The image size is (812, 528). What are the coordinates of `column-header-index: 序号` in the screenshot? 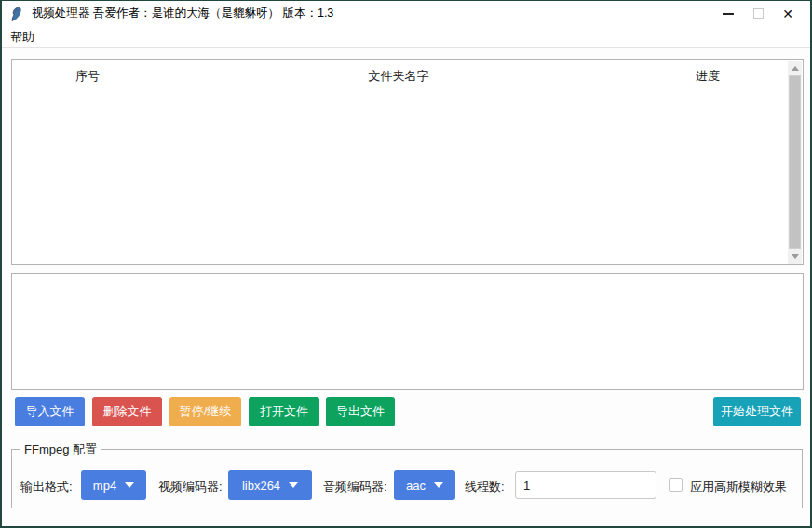 It's located at (88, 76).